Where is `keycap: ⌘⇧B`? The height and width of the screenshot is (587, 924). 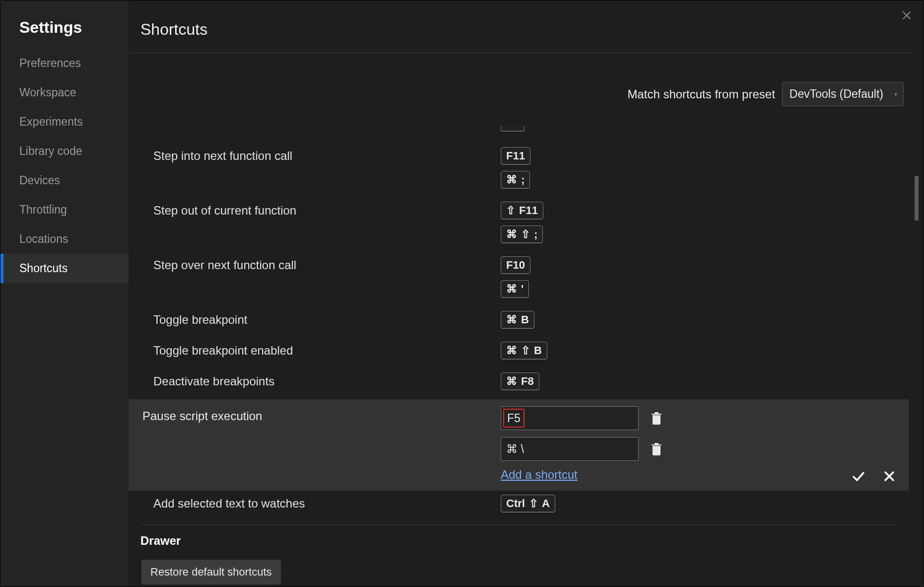 keycap: ⌘⇧B is located at coordinates (524, 351).